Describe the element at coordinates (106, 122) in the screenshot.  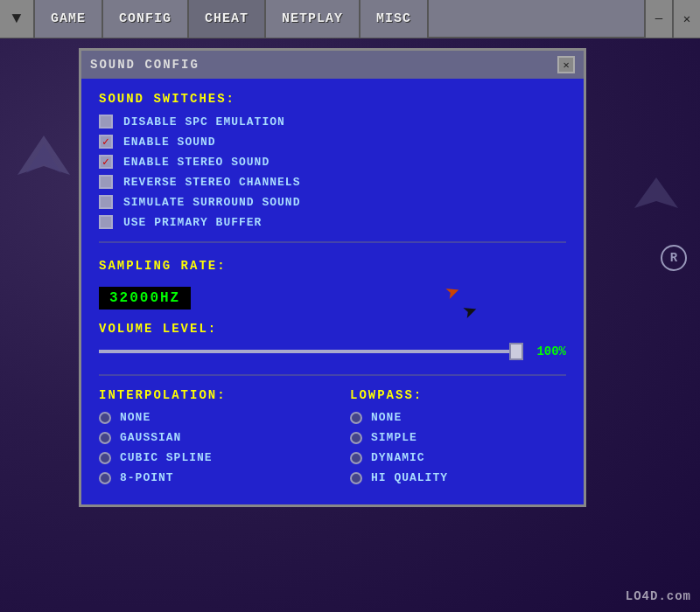
I see `checkbox-disable-spc` at that location.